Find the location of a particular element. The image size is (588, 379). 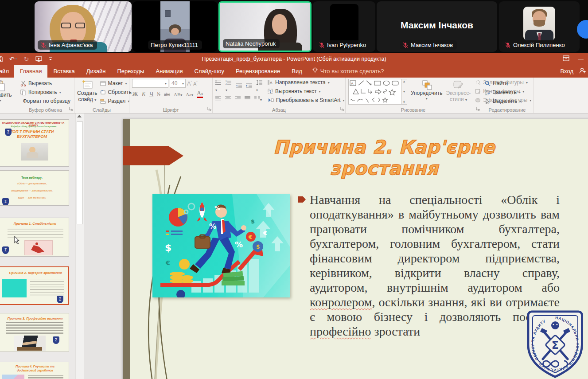

account-person-icon is located at coordinates (582, 71).